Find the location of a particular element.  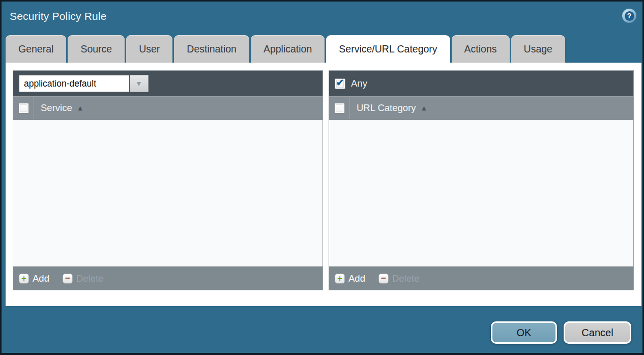

tab-general: General is located at coordinates (36, 49).